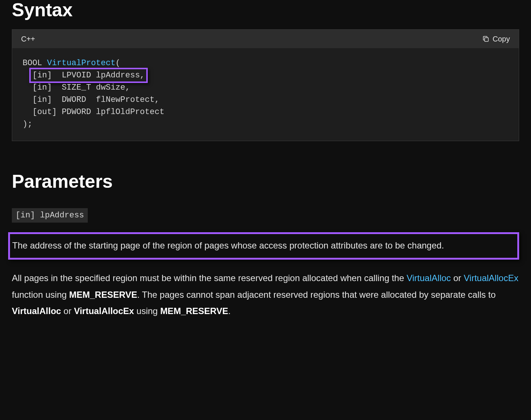 This screenshot has height=420, width=531. What do you see at coordinates (28, 39) in the screenshot?
I see `code-language-label: C++` at bounding box center [28, 39].